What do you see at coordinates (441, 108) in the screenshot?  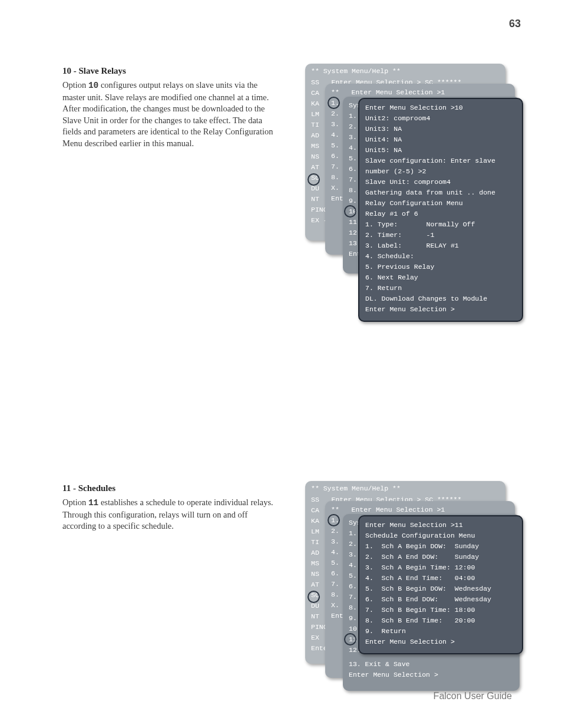 I see `lD-head: Enter Menu Selection >10` at bounding box center [441, 108].